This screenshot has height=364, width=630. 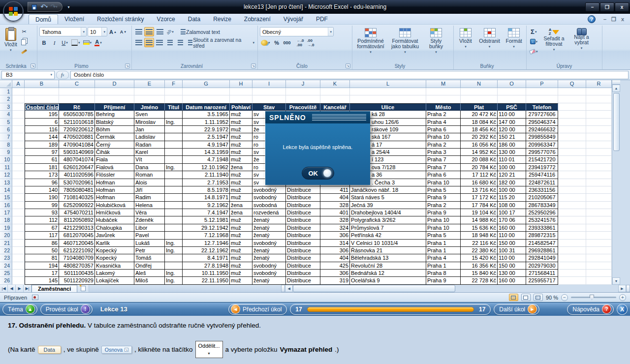 What do you see at coordinates (83, 288) in the screenshot?
I see `insert-worksheet-button` at bounding box center [83, 288].